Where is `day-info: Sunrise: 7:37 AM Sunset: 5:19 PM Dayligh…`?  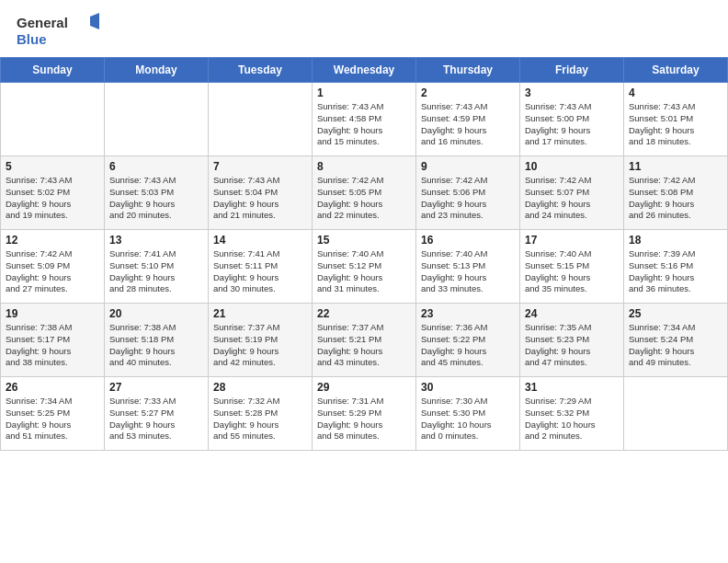
day-info: Sunrise: 7:37 AM Sunset: 5:19 PM Dayligh… is located at coordinates (260, 346).